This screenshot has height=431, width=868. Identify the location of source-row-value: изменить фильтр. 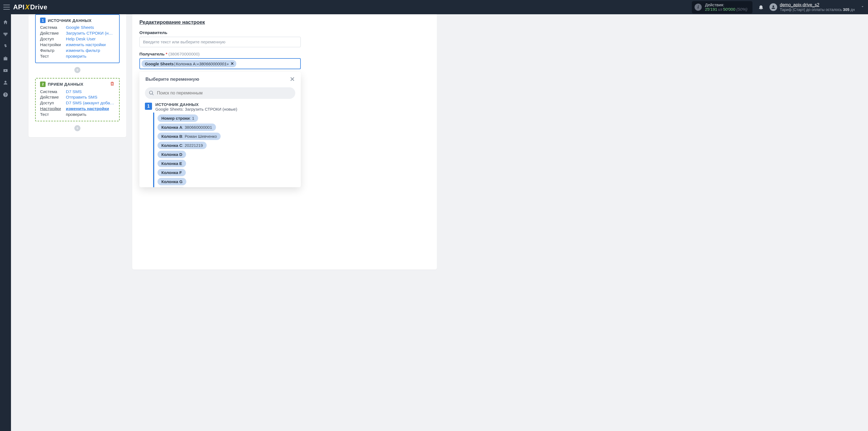
(90, 51).